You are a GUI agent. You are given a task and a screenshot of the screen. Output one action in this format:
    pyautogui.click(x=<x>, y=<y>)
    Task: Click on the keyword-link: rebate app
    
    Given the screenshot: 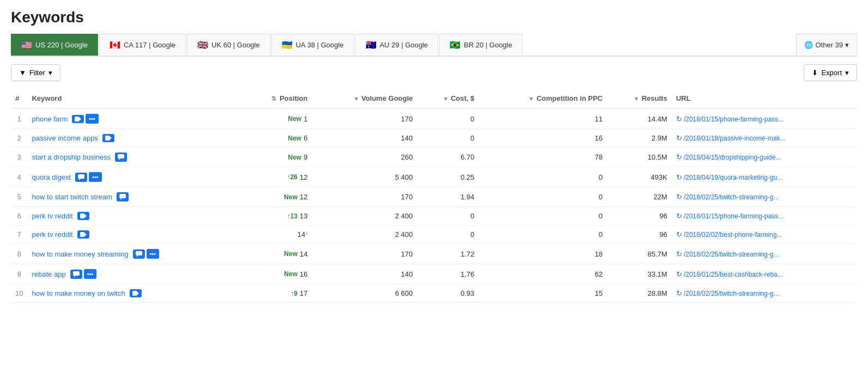 What is the action you would take?
    pyautogui.click(x=48, y=274)
    